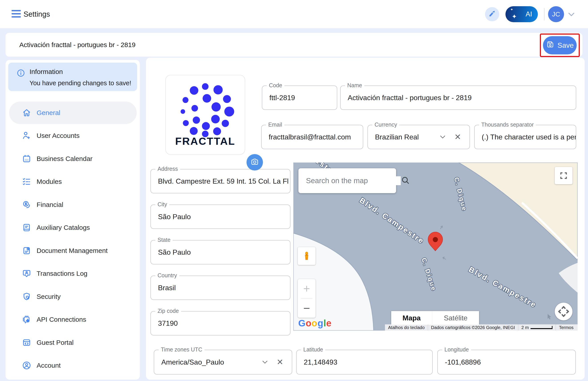 The width and height of the screenshot is (588, 381). Describe the element at coordinates (27, 135) in the screenshot. I see `user-plus-icon` at that location.